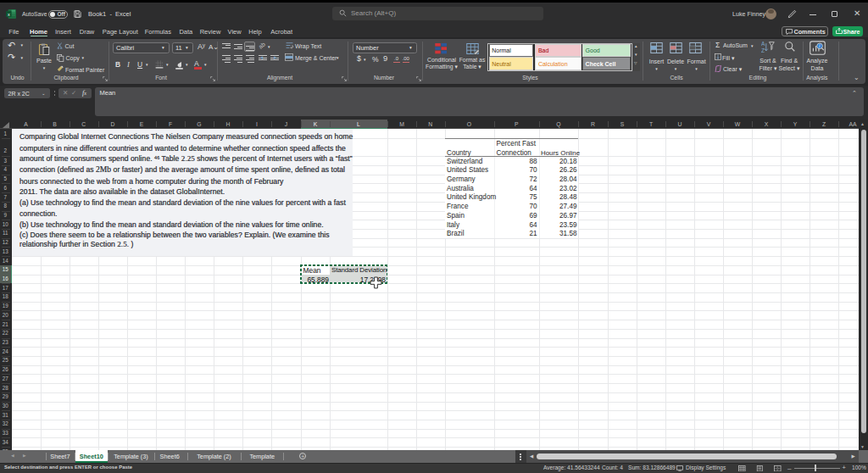  What do you see at coordinates (763, 51) in the screenshot?
I see `svg-text: Z` at bounding box center [763, 51].